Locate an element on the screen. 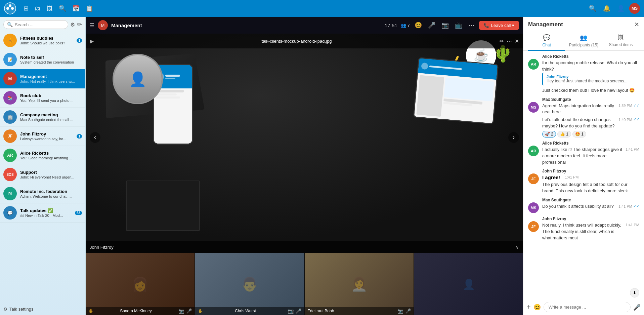 The image size is (644, 315). empty-tile-bg: 👤 is located at coordinates (469, 284).